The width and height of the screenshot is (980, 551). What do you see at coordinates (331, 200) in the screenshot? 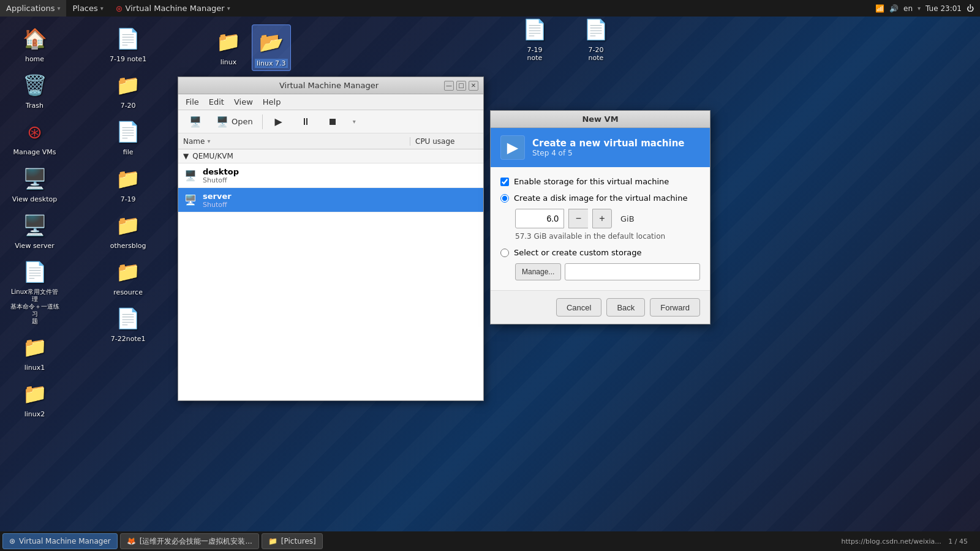
I see `vm-row-server: 🖥️ server Shutoff` at bounding box center [331, 200].